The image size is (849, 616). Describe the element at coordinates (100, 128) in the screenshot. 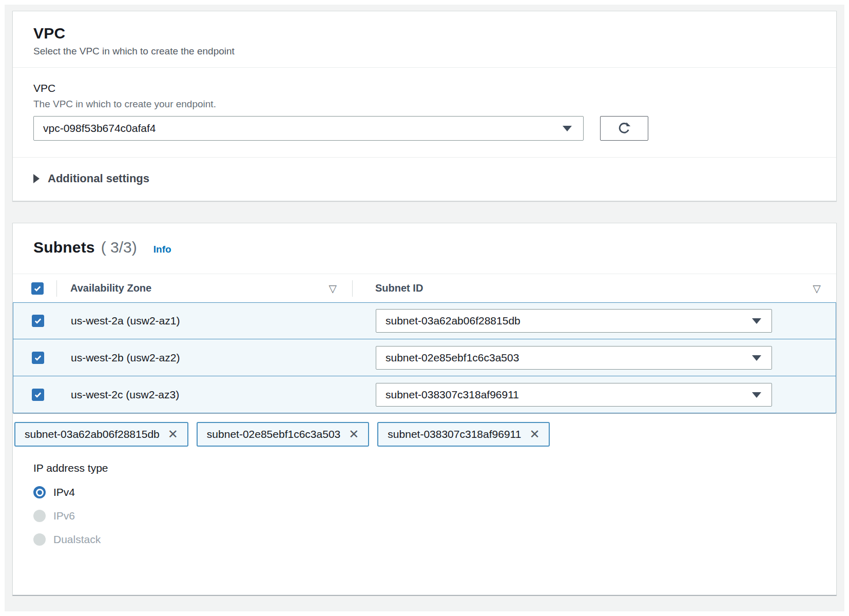

I see `vpc-select-value: vpc-098f53b674c0afaf4` at that location.